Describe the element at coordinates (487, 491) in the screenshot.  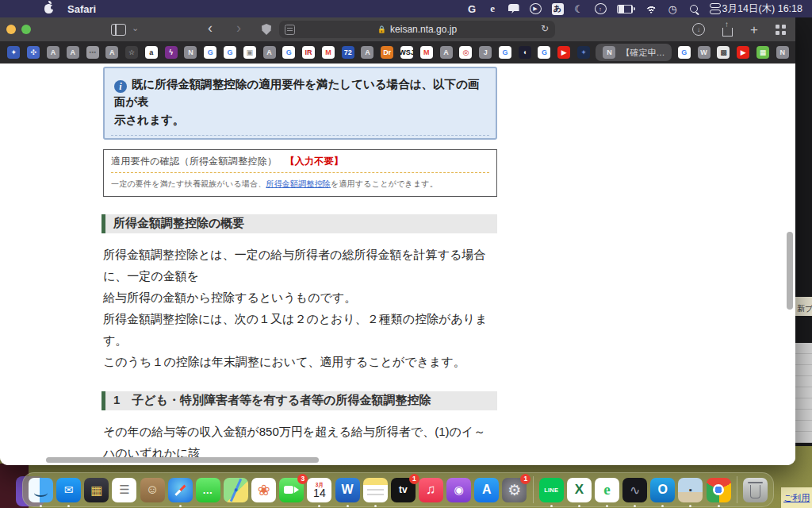
I see `dock-appstore: A` at that location.